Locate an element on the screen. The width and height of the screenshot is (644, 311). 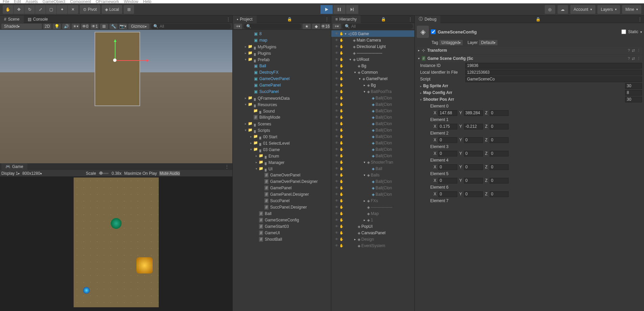
project-item: #GamePanel.Designer is located at coordinates (282, 194).